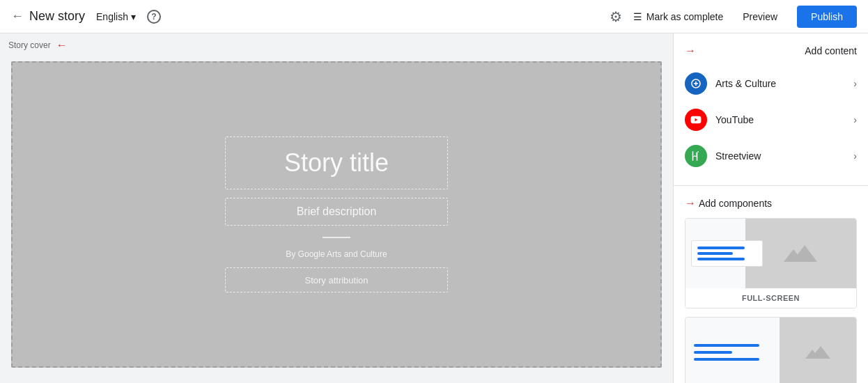  Describe the element at coordinates (434, 17) in the screenshot. I see `header: ← New story English ▾ ? ⚙ ☰ Mark as comp…` at that location.